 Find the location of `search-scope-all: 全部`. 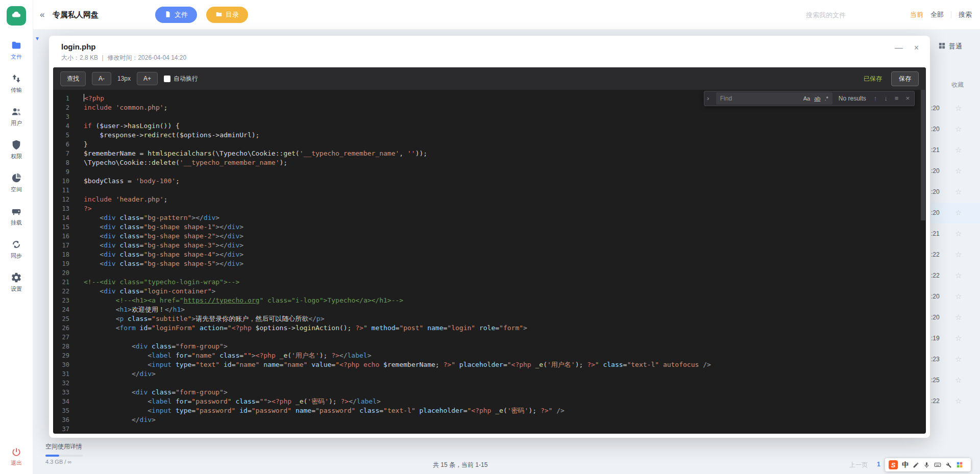

search-scope-all: 全部 is located at coordinates (937, 15).